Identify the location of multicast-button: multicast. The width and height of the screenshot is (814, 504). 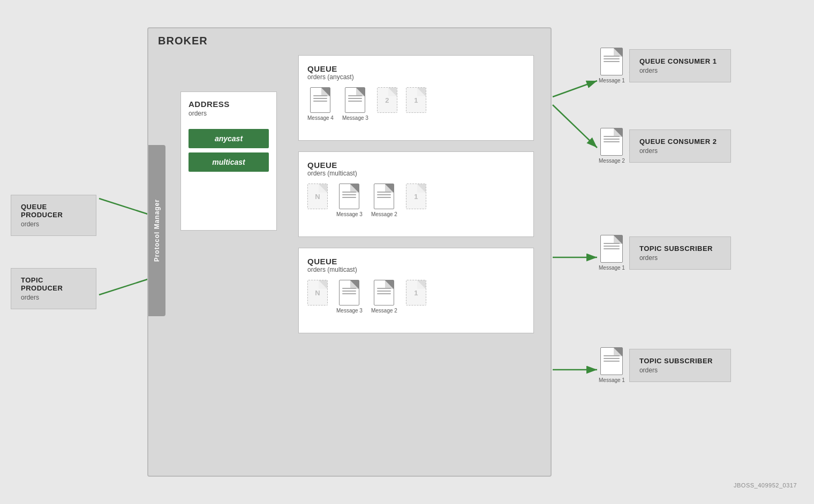
(229, 162).